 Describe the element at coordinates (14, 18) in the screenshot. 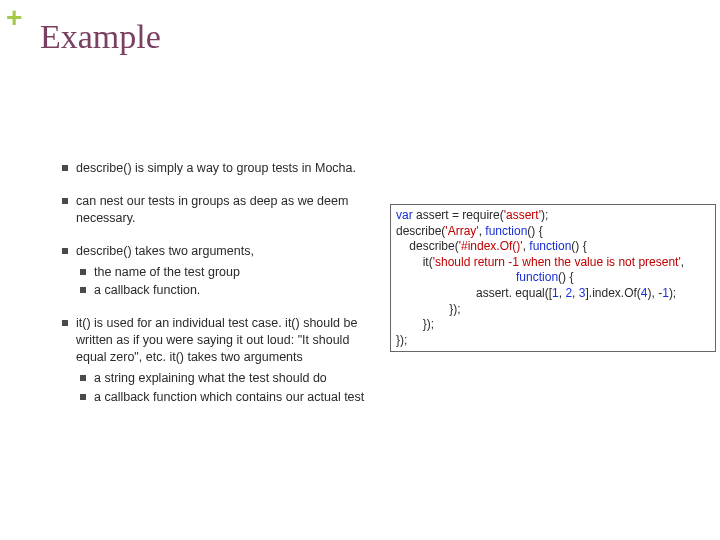

I see `plus-icon: +` at that location.